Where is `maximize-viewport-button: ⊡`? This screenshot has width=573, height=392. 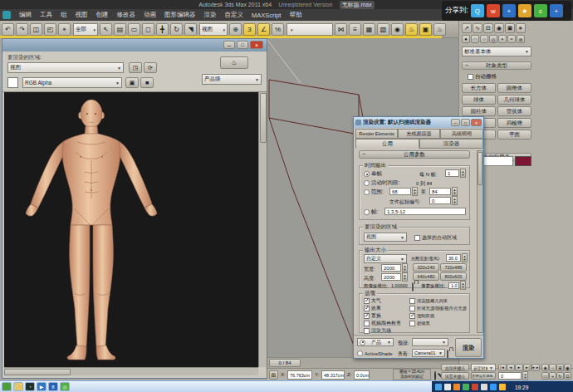
maximize-viewport-button: ⊡ is located at coordinates (568, 375).